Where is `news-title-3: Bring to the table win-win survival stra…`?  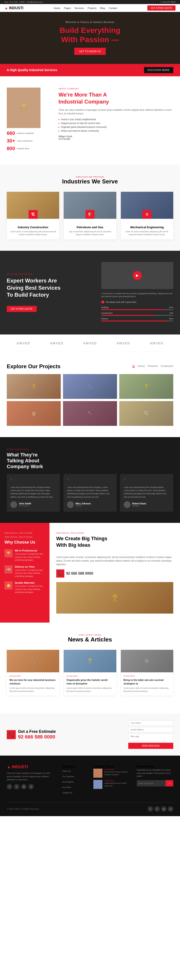
news-title-3: Bring to the table win-win survival stra… is located at coordinates (147, 682).